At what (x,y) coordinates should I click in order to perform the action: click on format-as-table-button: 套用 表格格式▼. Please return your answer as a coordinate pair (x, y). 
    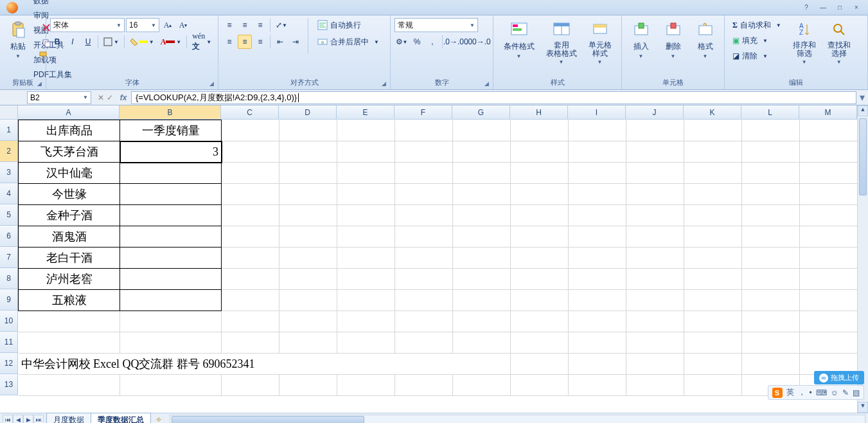
    Looking at the image, I should click on (562, 42).